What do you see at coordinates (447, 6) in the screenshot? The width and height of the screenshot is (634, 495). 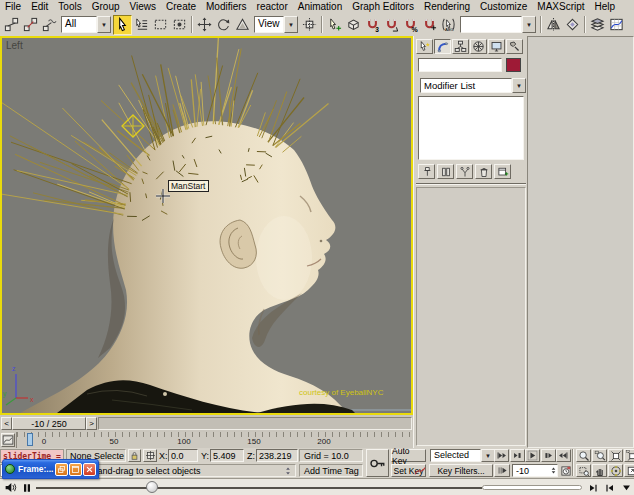 I see `menu-item-rendering: Rendering` at bounding box center [447, 6].